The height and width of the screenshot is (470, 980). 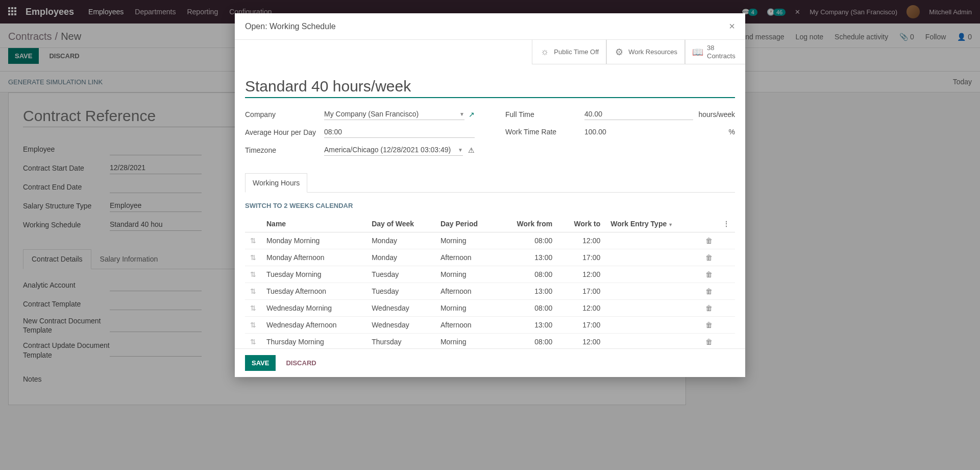 What do you see at coordinates (545, 132) in the screenshot?
I see `label-work-rate: Work Time Rate` at bounding box center [545, 132].